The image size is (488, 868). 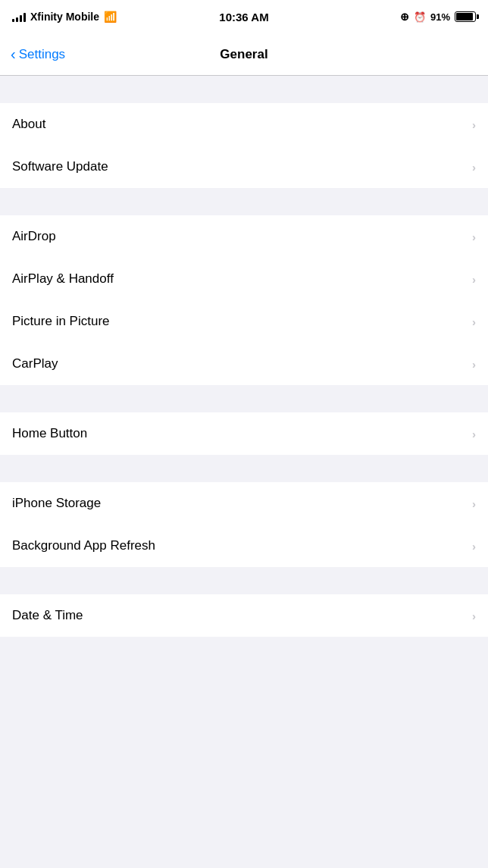 What do you see at coordinates (465, 17) in the screenshot?
I see `battery-icon` at bounding box center [465, 17].